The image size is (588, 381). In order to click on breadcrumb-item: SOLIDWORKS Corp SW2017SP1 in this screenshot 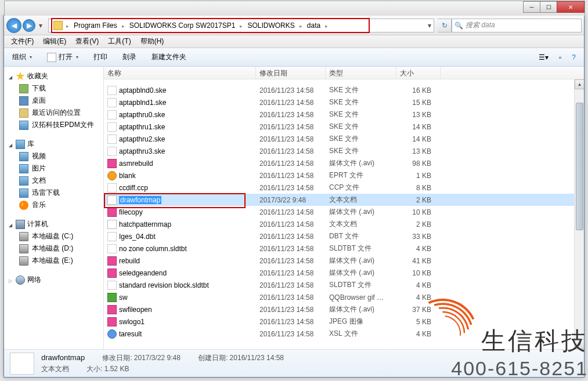, I will do `click(182, 26)`.